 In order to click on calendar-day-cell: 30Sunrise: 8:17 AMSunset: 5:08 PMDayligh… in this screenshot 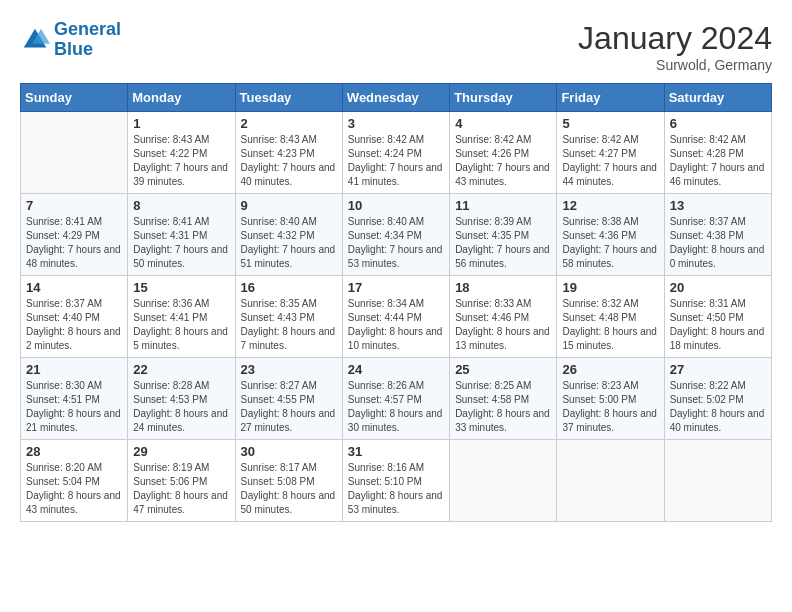, I will do `click(288, 481)`.